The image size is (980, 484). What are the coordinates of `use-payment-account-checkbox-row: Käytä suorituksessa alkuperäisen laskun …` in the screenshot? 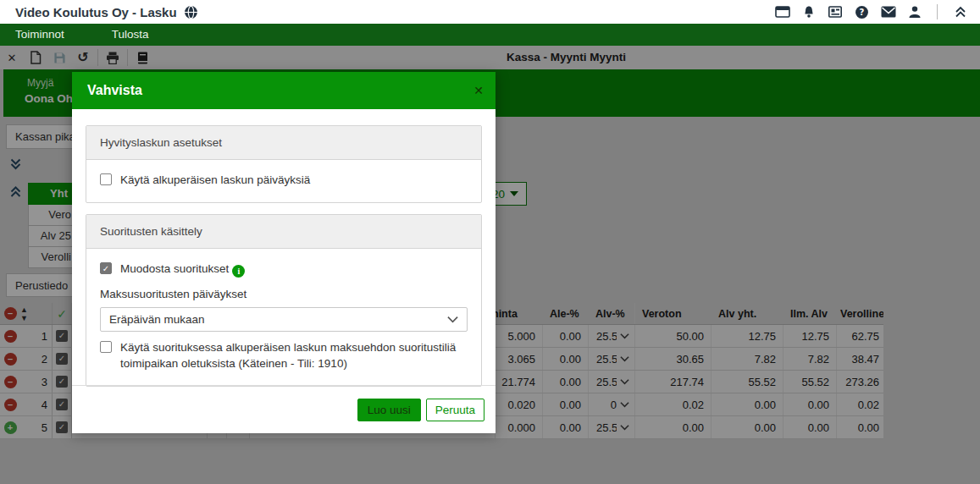 It's located at (284, 355).